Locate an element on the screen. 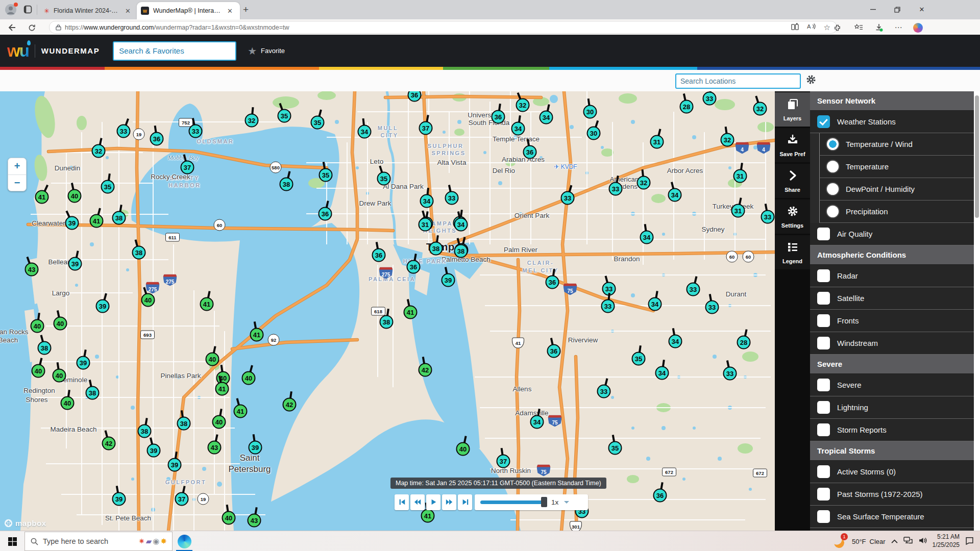 This screenshot has width=980, height=551. address-bar: https://www.wunderground.com/wundermap?r… is located at coordinates (443, 28).